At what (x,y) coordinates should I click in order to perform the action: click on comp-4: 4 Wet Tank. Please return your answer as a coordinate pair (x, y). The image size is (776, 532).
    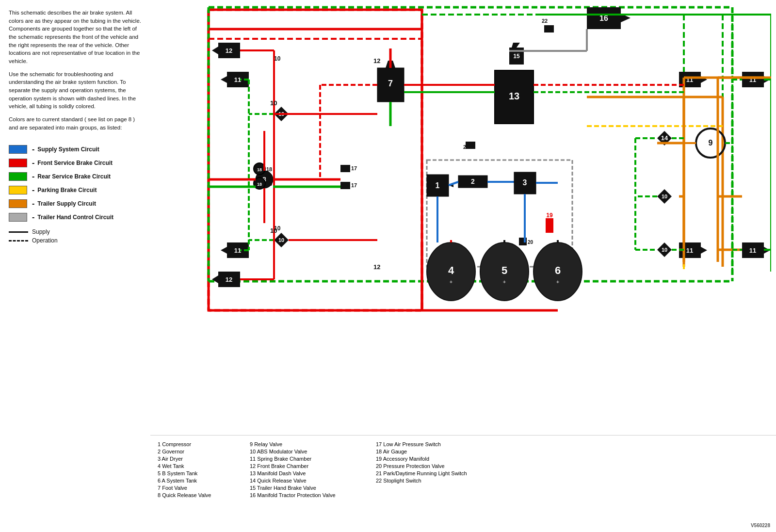
    Looking at the image, I should click on (196, 466).